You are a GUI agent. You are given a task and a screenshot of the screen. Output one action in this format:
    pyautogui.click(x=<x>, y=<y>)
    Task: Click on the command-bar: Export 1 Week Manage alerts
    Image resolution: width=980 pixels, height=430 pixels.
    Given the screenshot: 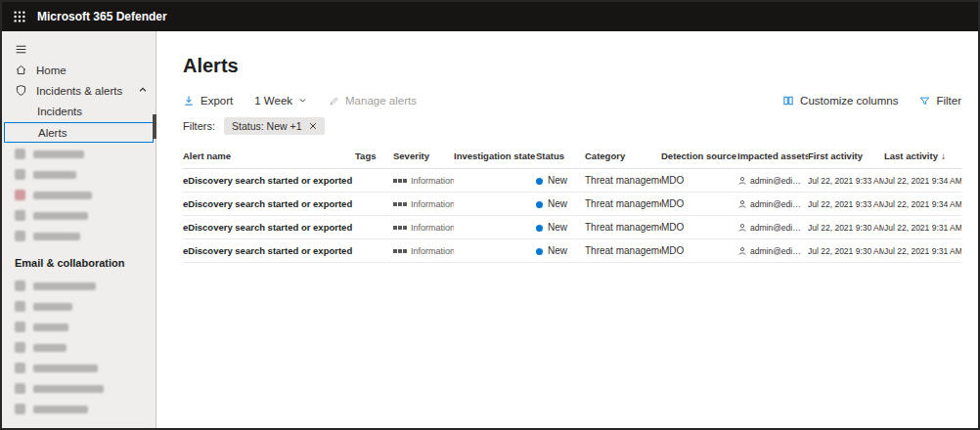 What is the action you would take?
    pyautogui.click(x=567, y=104)
    